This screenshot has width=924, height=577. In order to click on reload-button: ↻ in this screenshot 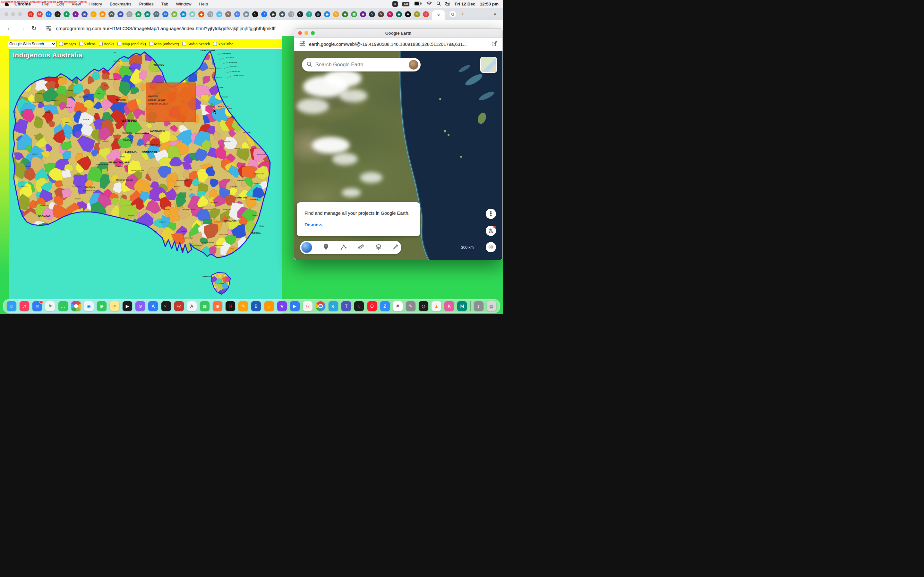, I will do `click(34, 28)`.